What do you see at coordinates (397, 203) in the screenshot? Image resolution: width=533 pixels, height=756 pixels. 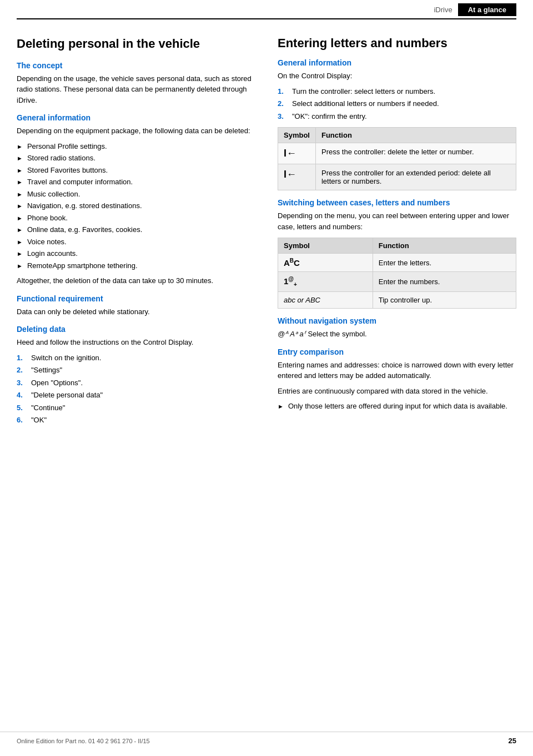 I see `switching-heading: Switching between cases, letters and num…` at bounding box center [397, 203].